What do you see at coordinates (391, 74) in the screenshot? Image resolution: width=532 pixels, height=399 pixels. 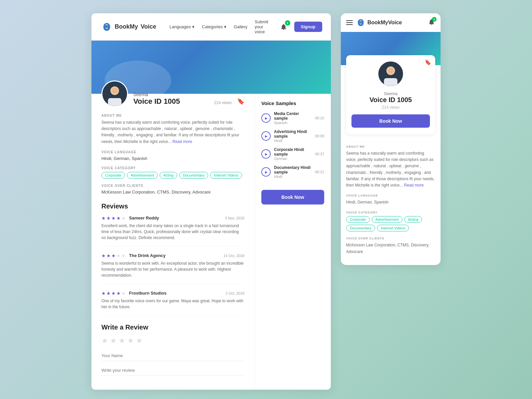 I see `mobile-avatar` at bounding box center [391, 74].